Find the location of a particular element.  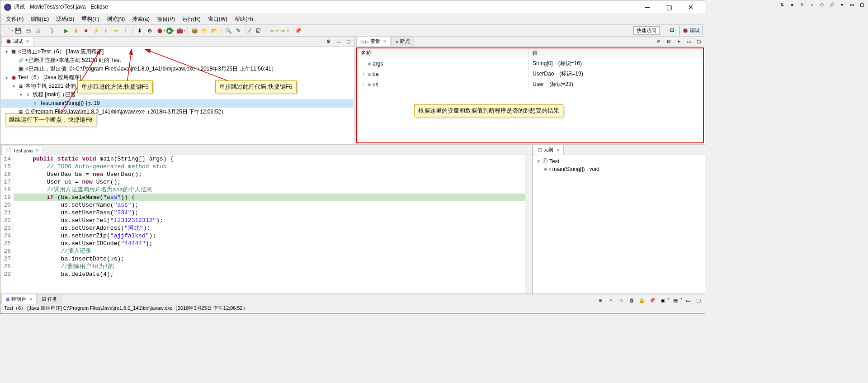

close-button: ✕ is located at coordinates (691, 7).